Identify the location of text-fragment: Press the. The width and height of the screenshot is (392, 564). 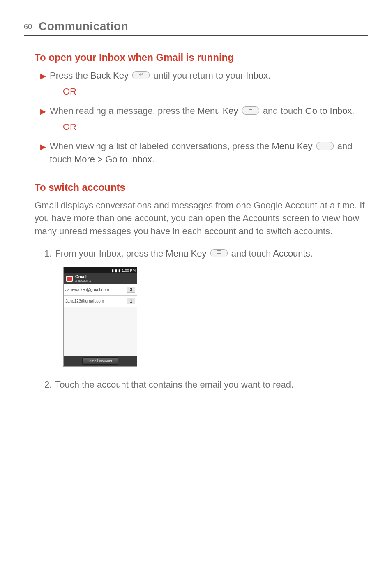
(70, 76).